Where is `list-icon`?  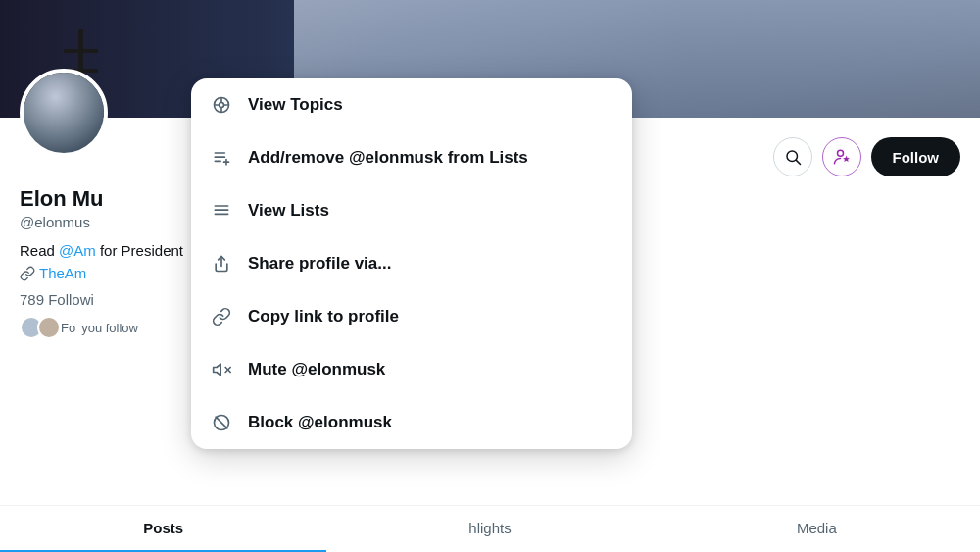
list-icon is located at coordinates (221, 211).